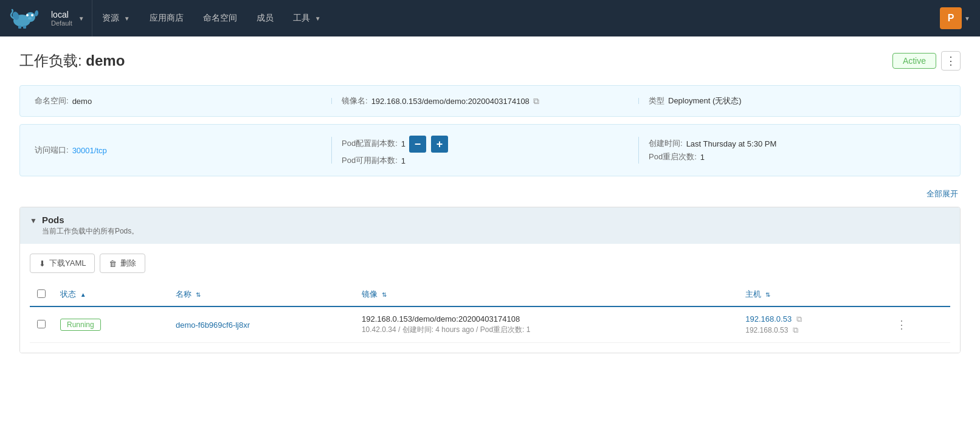 The image size is (980, 436). What do you see at coordinates (546, 330) in the screenshot?
I see `pod-image-secondary: 10.42.0.34 / 创建时间: 4 hours ago / Pod重启次数…` at bounding box center [546, 330].